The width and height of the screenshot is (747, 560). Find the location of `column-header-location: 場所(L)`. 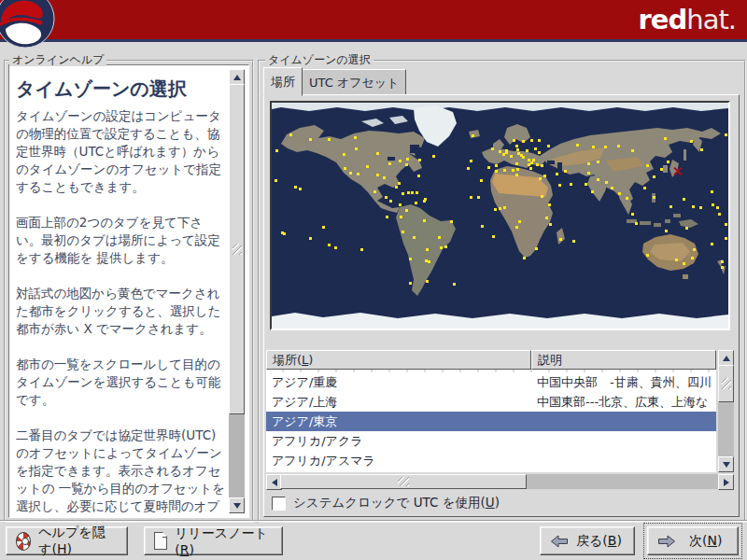

column-header-location: 場所(L) is located at coordinates (399, 360).